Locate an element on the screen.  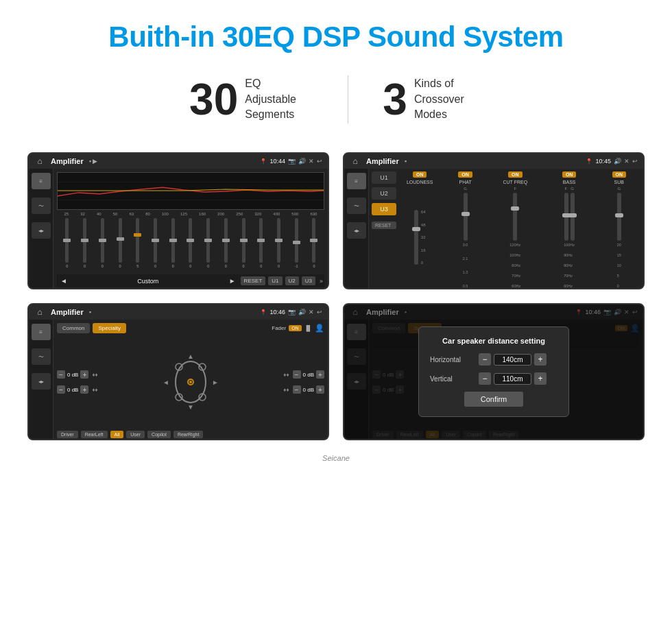
eq-u3-btn: U3 is located at coordinates (309, 281).